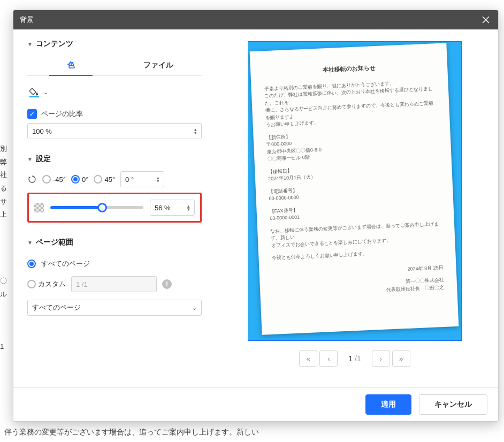 Image resolution: width=504 pixels, height=442 pixels. I want to click on transparency-icon, so click(39, 208).